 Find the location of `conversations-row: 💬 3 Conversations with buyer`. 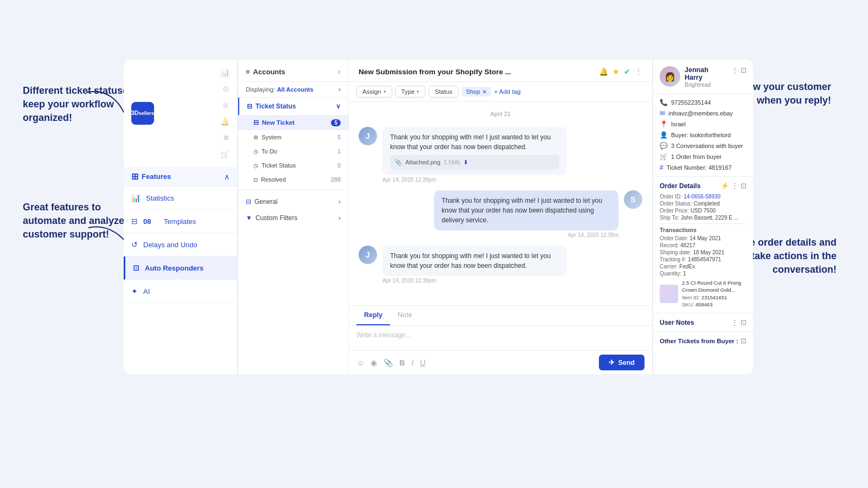

conversations-row: 💬 3 Conversations with buyer is located at coordinates (703, 146).